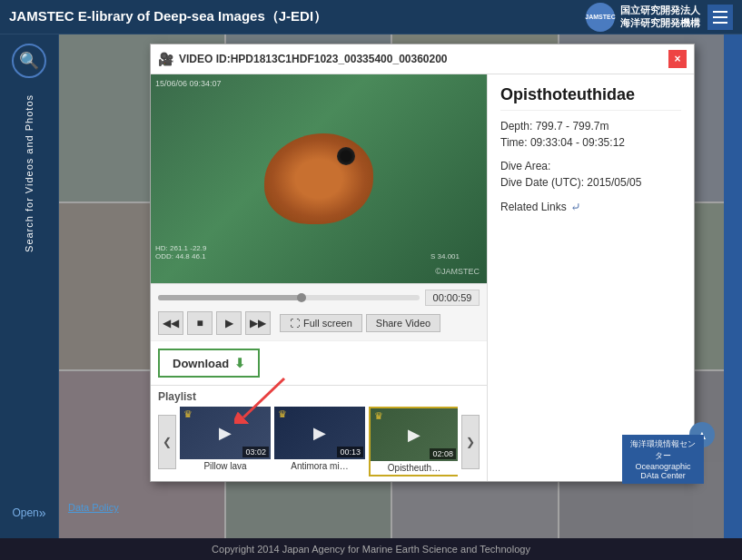 This screenshot has width=742, height=560. What do you see at coordinates (371, 549) in the screenshot?
I see `copyright-text: Copyright 2014 Japan Agency for Marine E…` at bounding box center [371, 549].